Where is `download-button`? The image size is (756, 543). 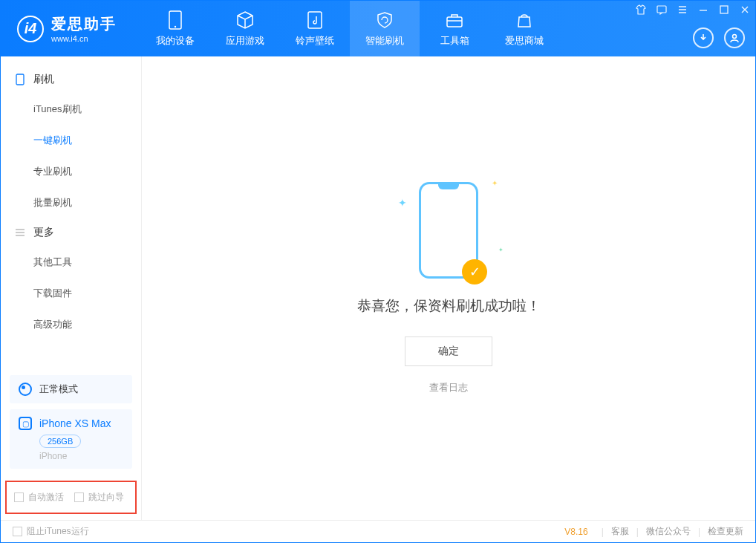 download-button is located at coordinates (703, 38).